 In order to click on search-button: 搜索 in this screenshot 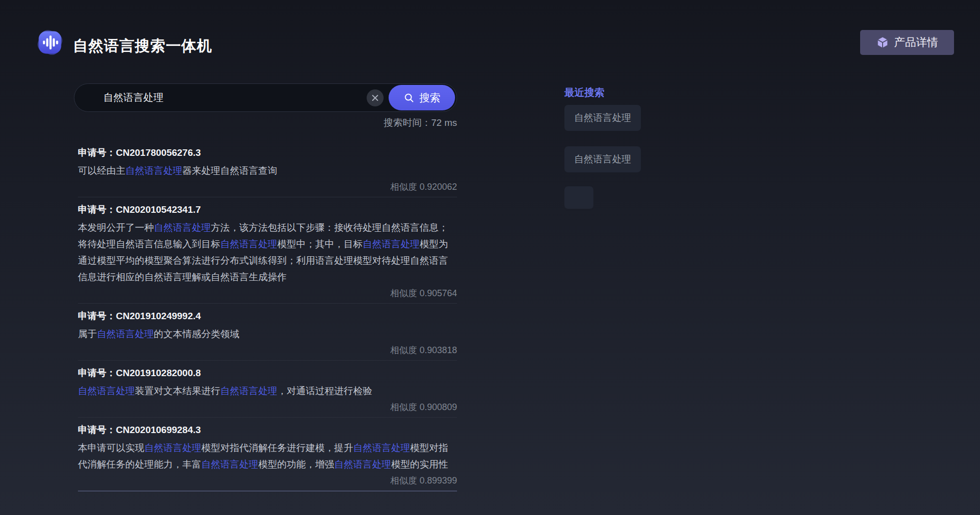, I will do `click(422, 98)`.